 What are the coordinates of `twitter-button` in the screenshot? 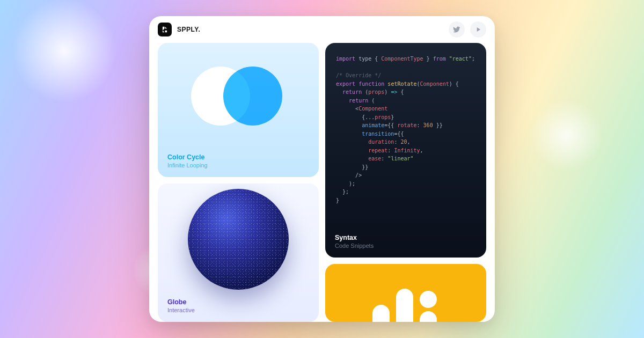 It's located at (457, 30).